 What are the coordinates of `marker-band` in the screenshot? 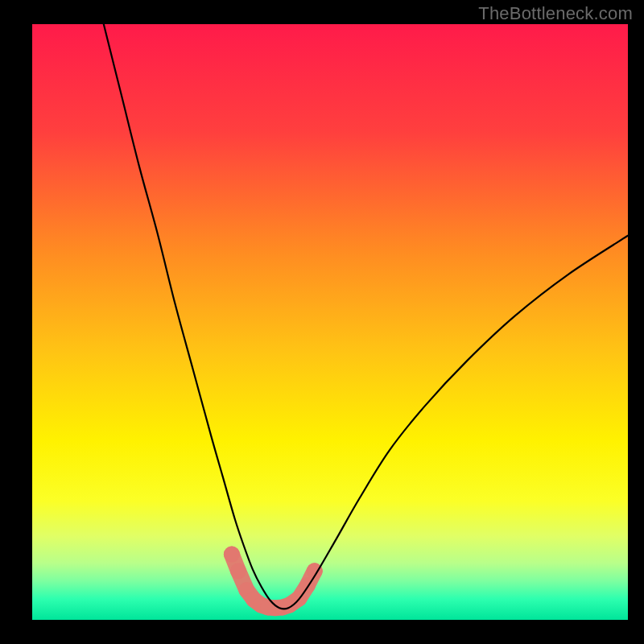 It's located at (274, 581).